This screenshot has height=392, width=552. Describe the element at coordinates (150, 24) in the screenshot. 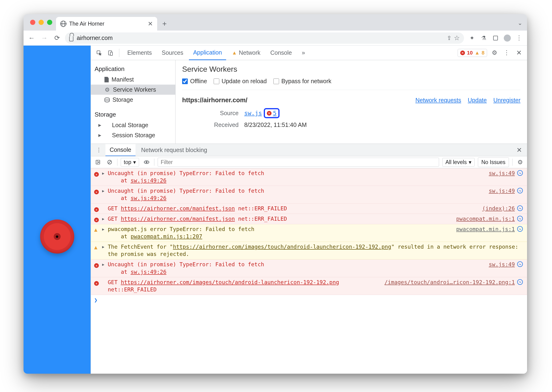

I see `tab-close-icon: ✕` at that location.